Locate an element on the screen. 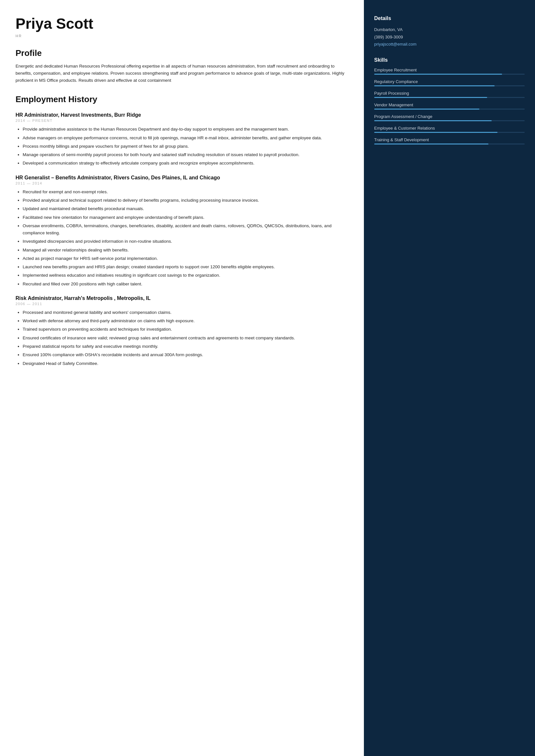  candidate-name: Priya Scott is located at coordinates (182, 24).